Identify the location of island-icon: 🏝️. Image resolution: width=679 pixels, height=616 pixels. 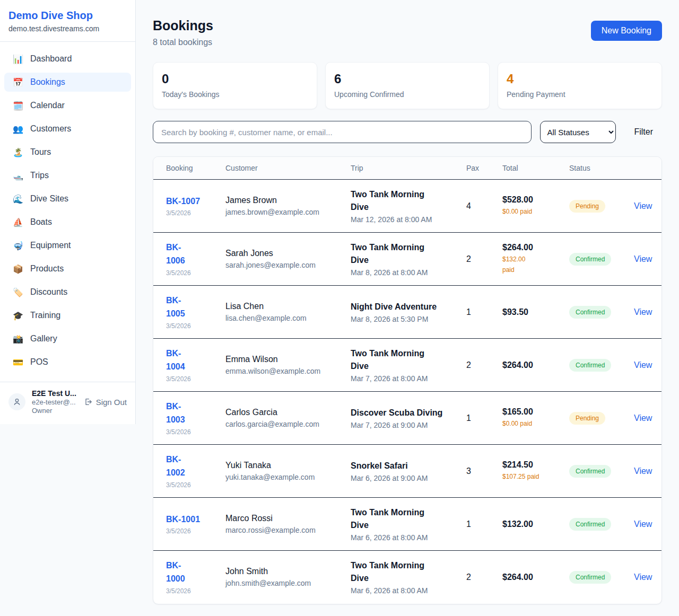
(18, 153).